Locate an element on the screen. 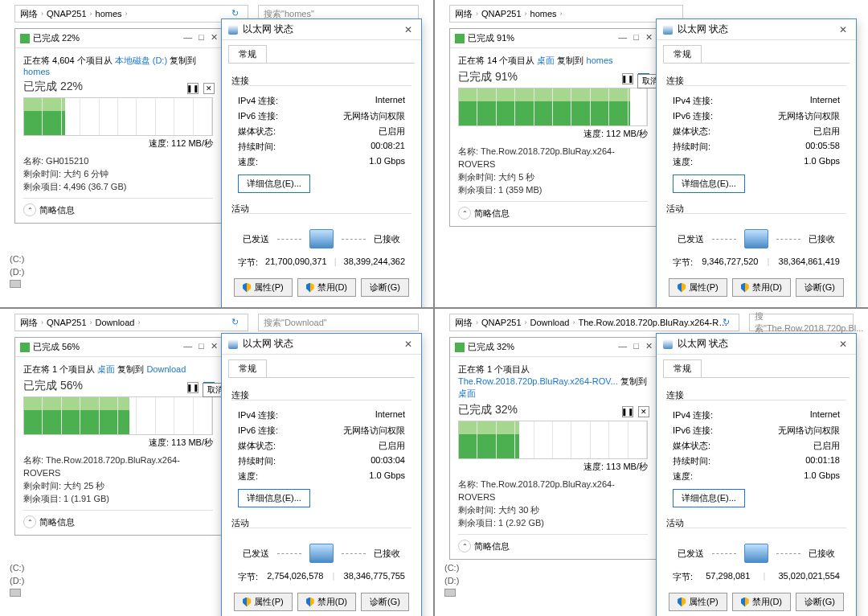  search-input: 搜索"The.Row.2018.720p.Bl... is located at coordinates (801, 322).